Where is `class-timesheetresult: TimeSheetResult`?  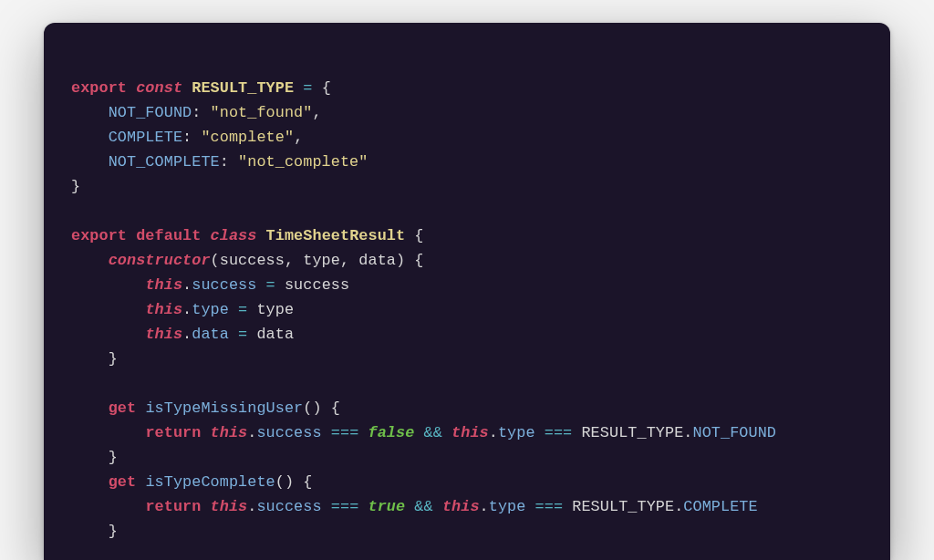
class-timesheetresult: TimeSheetResult is located at coordinates (336, 235).